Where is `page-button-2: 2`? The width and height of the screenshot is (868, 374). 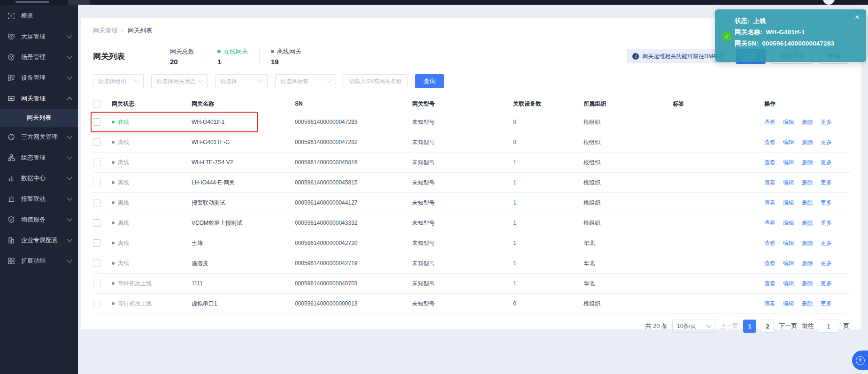 page-button-2: 2 is located at coordinates (768, 326).